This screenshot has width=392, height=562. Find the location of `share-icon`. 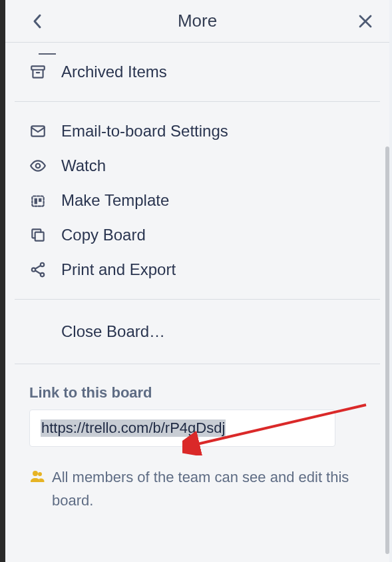

share-icon is located at coordinates (38, 270).